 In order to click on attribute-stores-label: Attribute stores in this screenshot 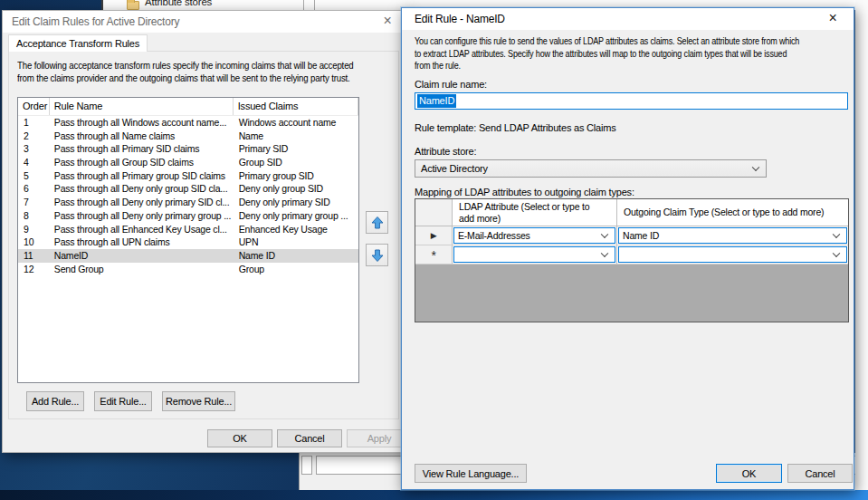, I will do `click(178, 4)`.